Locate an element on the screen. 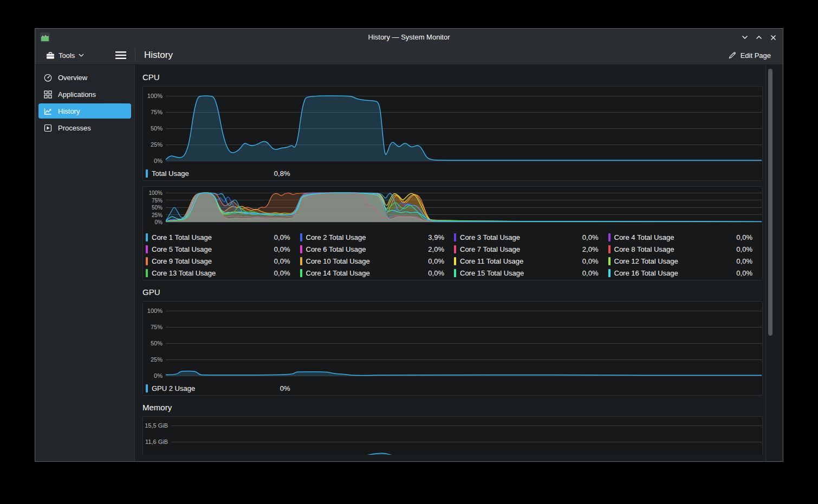 Image resolution: width=818 pixels, height=504 pixels. sidebar-item-label: Applications is located at coordinates (77, 94).